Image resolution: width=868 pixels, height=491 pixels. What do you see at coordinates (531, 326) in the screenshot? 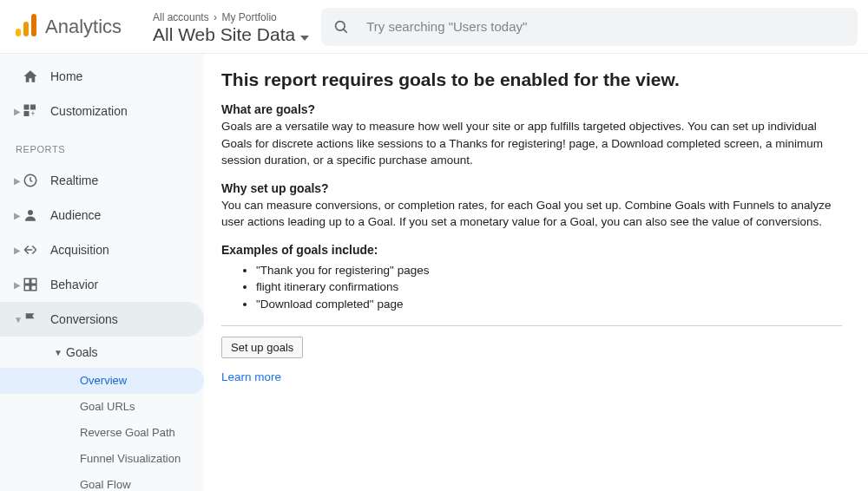
I see `divider` at bounding box center [531, 326].